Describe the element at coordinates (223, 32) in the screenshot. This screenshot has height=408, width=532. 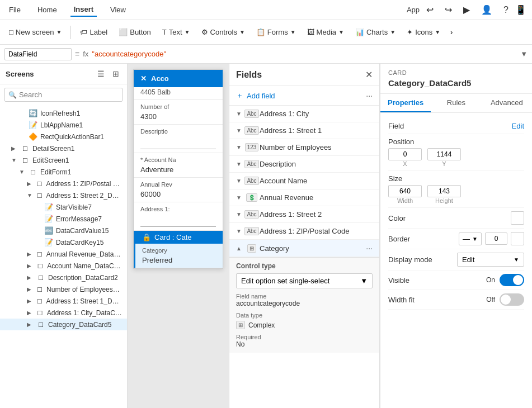
I see `controls-button: ⚙ Controls ▼` at that location.